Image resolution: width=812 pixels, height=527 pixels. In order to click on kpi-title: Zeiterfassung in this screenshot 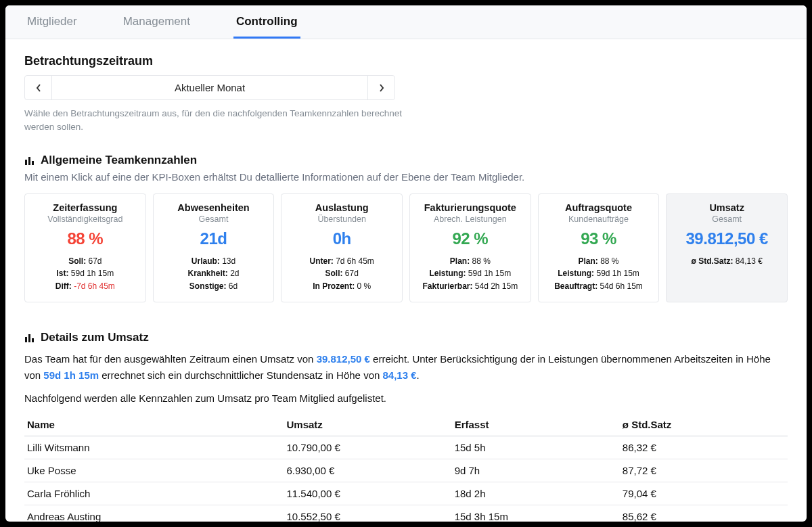, I will do `click(85, 208)`.